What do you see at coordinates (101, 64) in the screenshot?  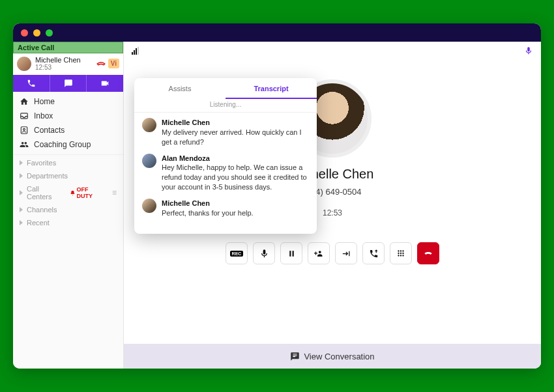 I see `hangup-icon` at bounding box center [101, 64].